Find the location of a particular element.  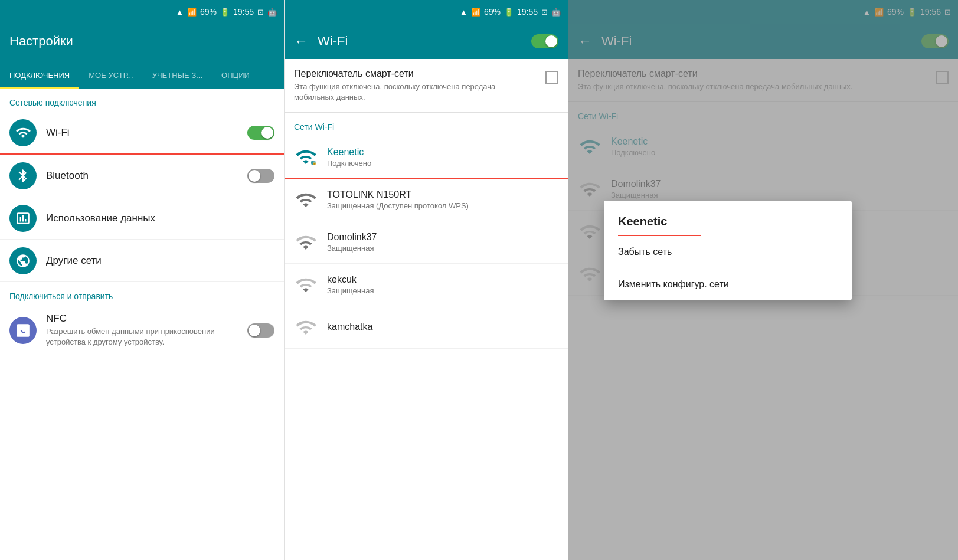

kamchatka-name: kamchatka is located at coordinates (443, 327).